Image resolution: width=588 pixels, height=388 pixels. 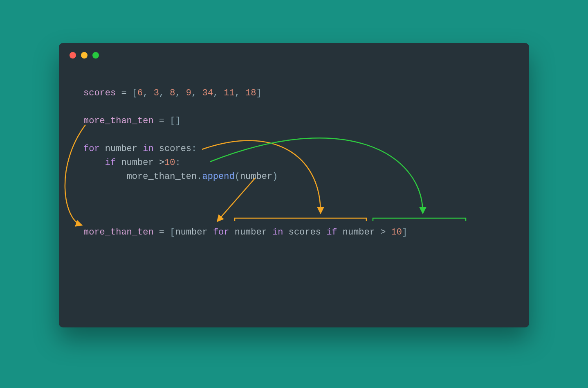 What do you see at coordinates (96, 55) in the screenshot?
I see `zoom-icon` at bounding box center [96, 55].